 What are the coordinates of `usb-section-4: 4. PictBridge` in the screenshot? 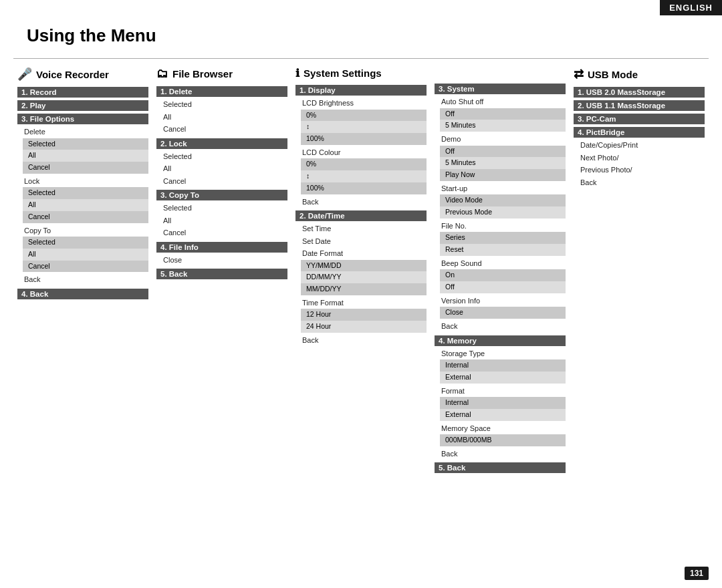 It's located at (639, 132).